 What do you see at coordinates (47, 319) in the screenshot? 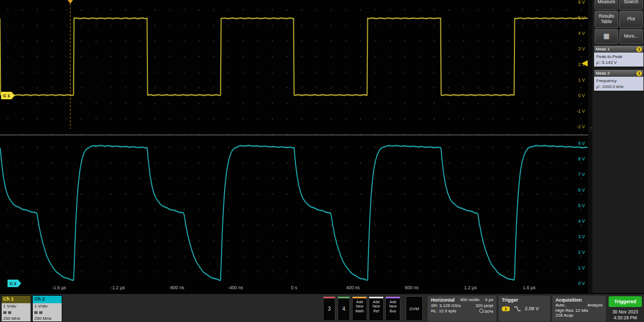
I see `ch2-bandwidth: 250 MHz` at bounding box center [47, 319].